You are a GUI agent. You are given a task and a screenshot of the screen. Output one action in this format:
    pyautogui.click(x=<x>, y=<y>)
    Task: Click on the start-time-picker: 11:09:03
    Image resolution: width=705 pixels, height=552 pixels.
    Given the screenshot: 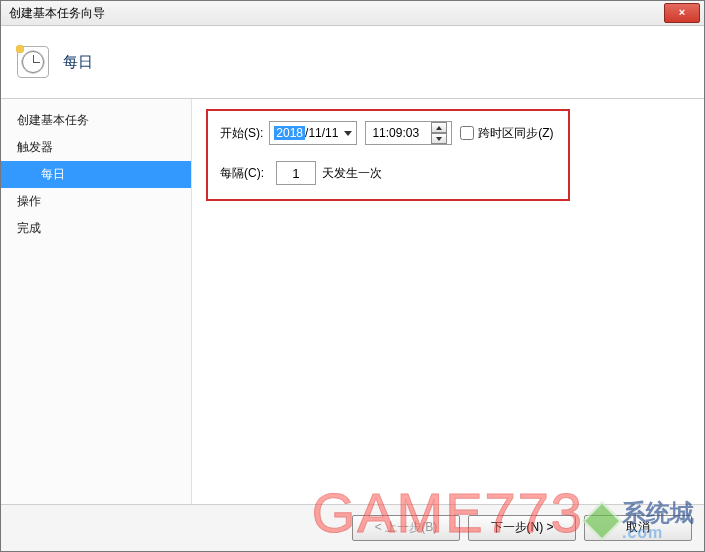 What is the action you would take?
    pyautogui.click(x=408, y=133)
    